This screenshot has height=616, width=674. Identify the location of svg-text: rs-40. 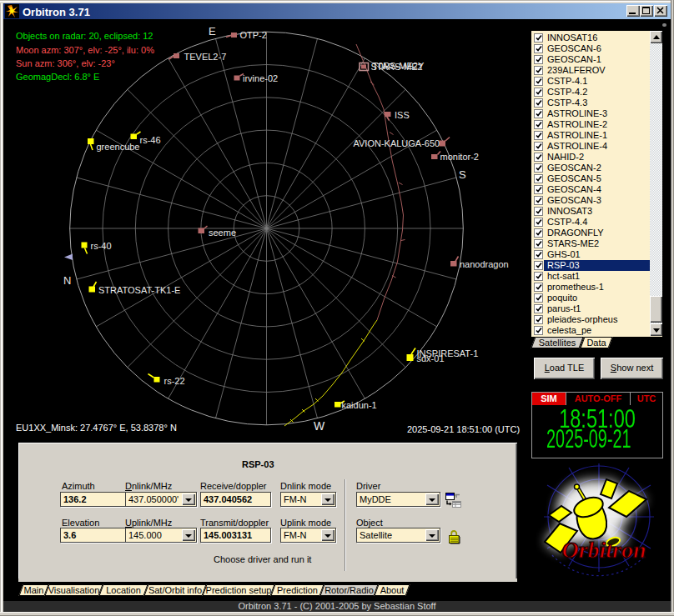
(102, 246).